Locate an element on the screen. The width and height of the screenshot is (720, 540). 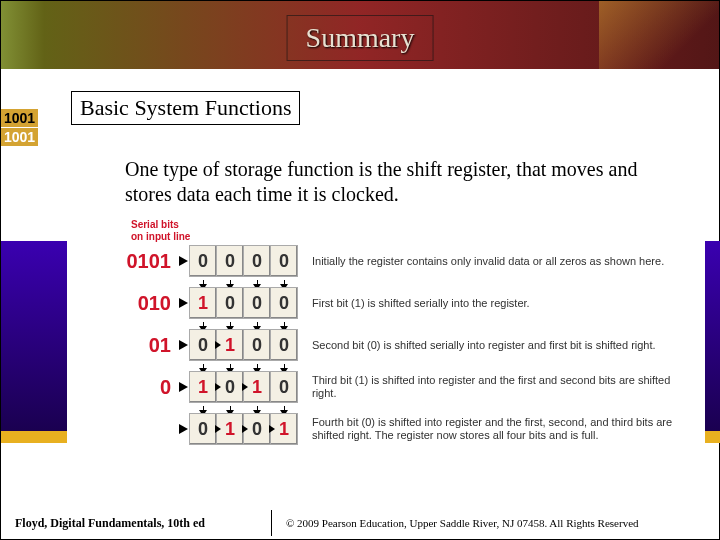
register-row: 0101000First bit (1) is shifted serially… is located at coordinates (410, 303).